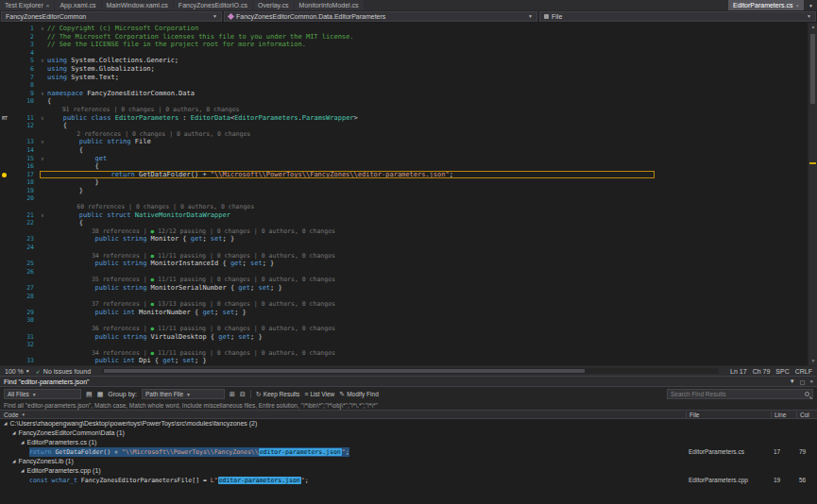 This screenshot has width=817, height=504. What do you see at coordinates (810, 6) in the screenshot?
I see `tab-list-dropdown-icon: ▼` at bounding box center [810, 6].